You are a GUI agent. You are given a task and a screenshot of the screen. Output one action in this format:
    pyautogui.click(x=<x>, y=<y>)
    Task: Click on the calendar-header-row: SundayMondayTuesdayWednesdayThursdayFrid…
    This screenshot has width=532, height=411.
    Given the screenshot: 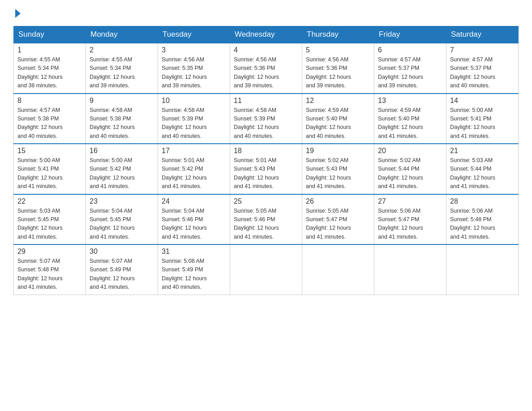 What is the action you would take?
    pyautogui.click(x=266, y=35)
    